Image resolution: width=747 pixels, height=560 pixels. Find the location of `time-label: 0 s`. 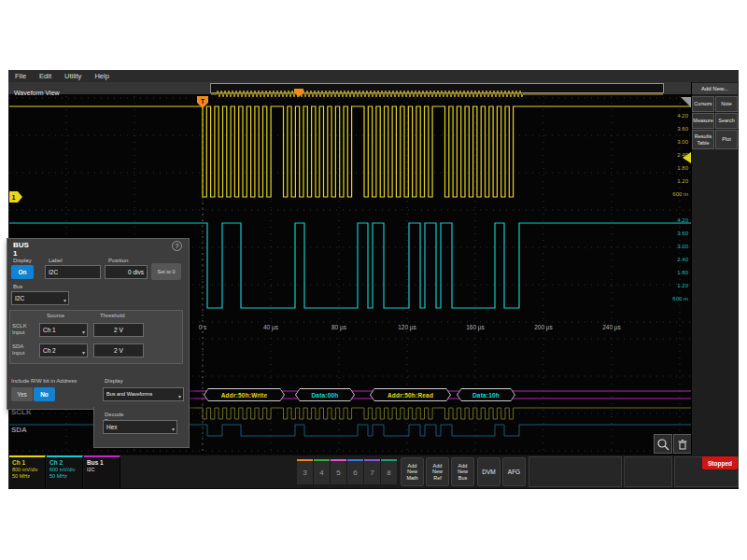

time-label: 0 s is located at coordinates (204, 327).